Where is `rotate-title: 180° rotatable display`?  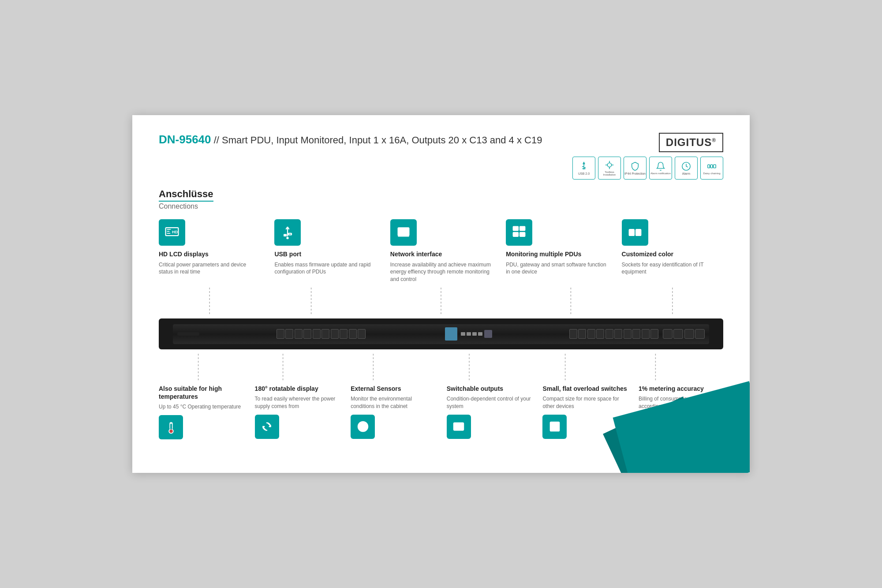 rotate-title: 180° rotatable display is located at coordinates (287, 389).